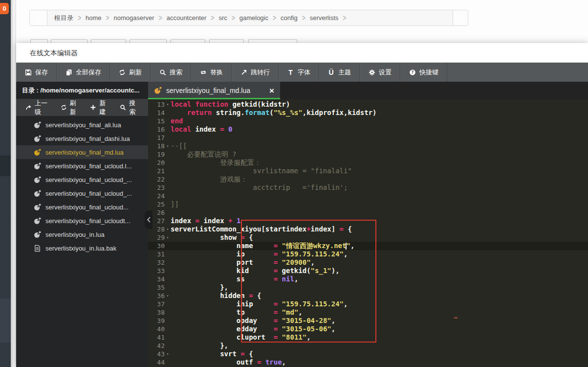 Image resolution: width=588 pixels, height=367 pixels. What do you see at coordinates (368, 155) in the screenshot?
I see `code-line: 19 必要配置说明 ?` at bounding box center [368, 155].